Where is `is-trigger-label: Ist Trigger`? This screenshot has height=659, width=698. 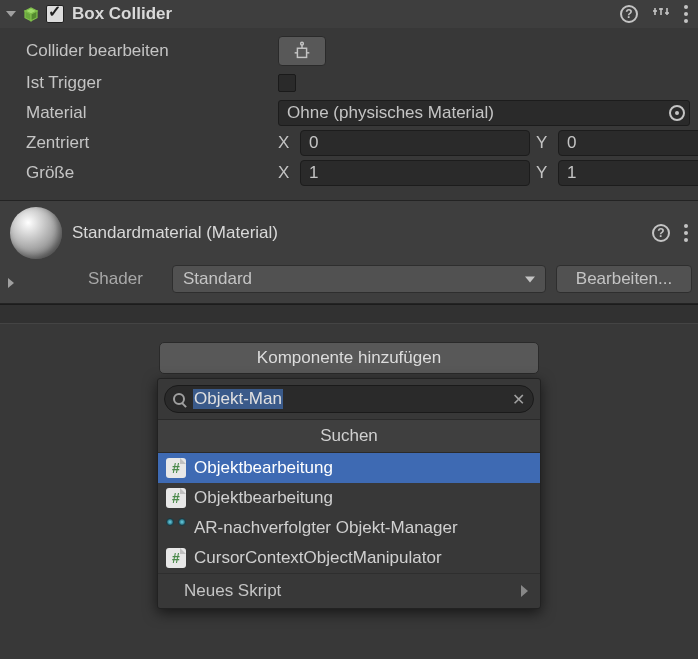 is-trigger-label: Ist Trigger is located at coordinates (152, 83).